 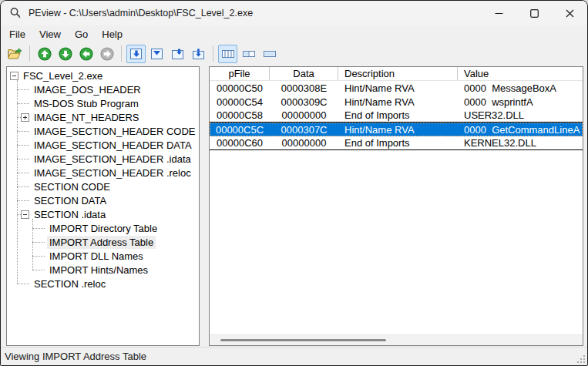 I want to click on cell-pfile: 00000C5C, so click(x=240, y=129).